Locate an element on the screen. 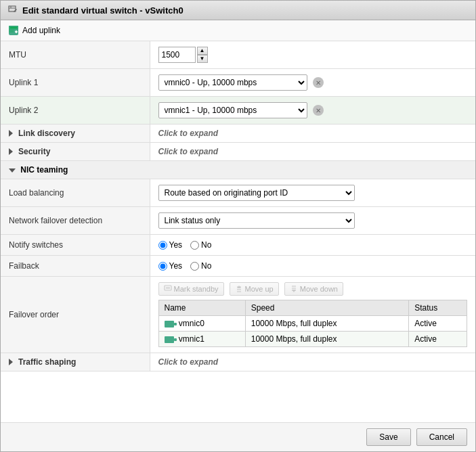 The image size is (476, 452). failover-row0-speed: 10000 Mbps, full duplex is located at coordinates (326, 323).